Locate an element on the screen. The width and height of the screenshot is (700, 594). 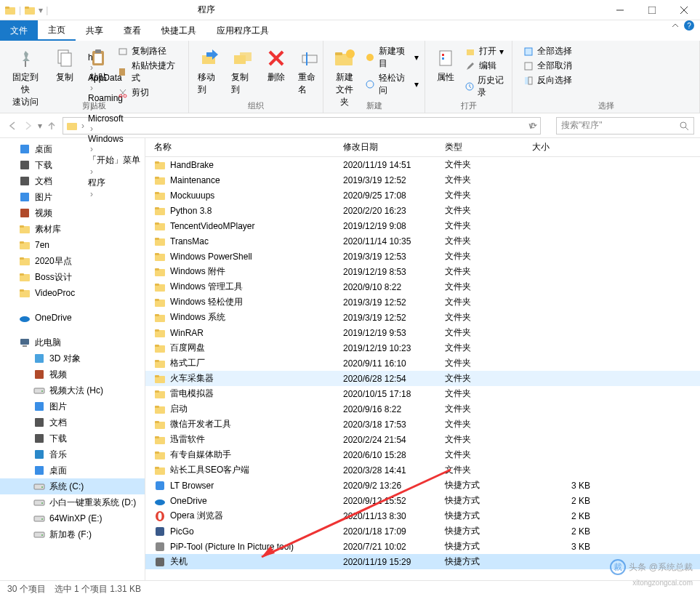
file-row: 格式工厂2020/9/11 16:10文件夹 is located at coordinates (423, 364).